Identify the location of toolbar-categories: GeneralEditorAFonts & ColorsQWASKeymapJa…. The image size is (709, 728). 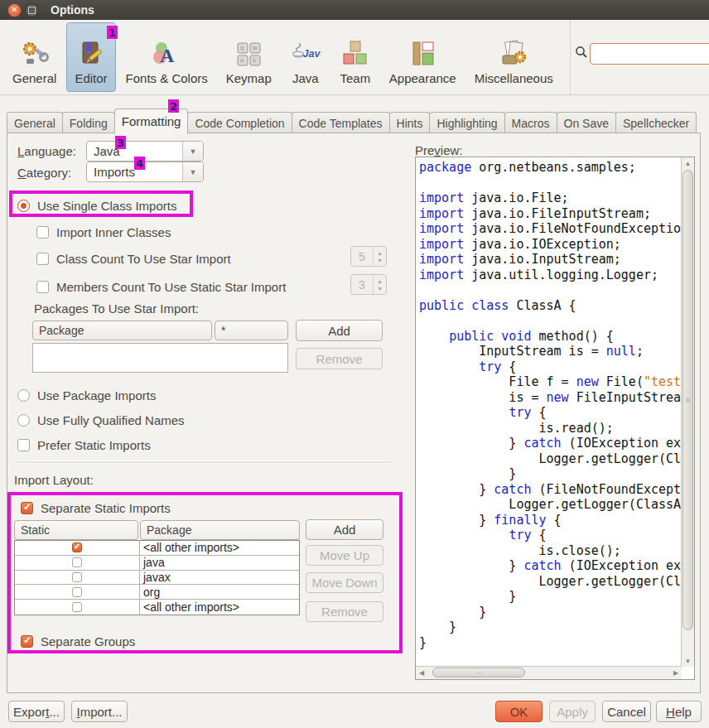
(283, 57).